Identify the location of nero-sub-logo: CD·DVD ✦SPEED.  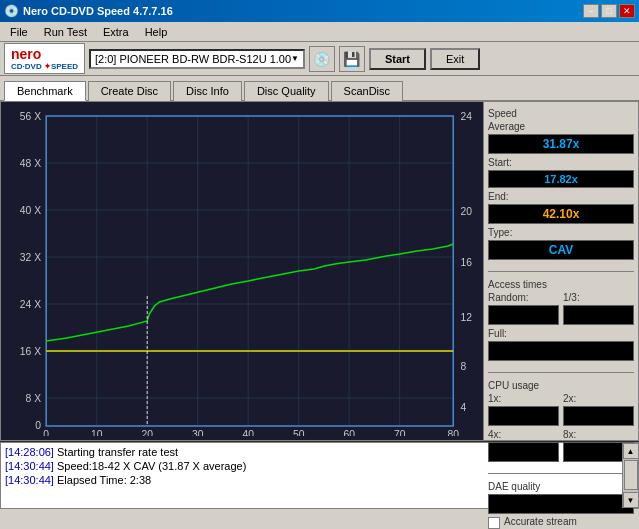
(44, 66).